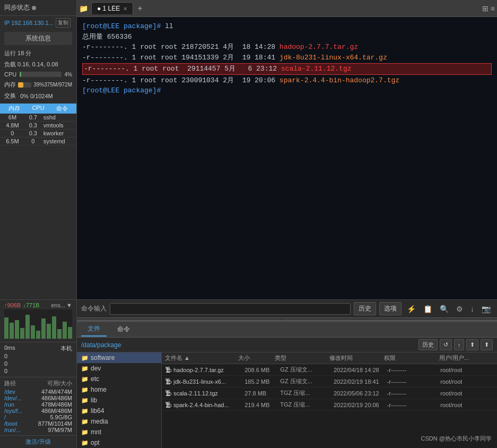 The image size is (497, 448). What do you see at coordinates (365, 309) in the screenshot?
I see `history-button: 历史` at bounding box center [365, 309].